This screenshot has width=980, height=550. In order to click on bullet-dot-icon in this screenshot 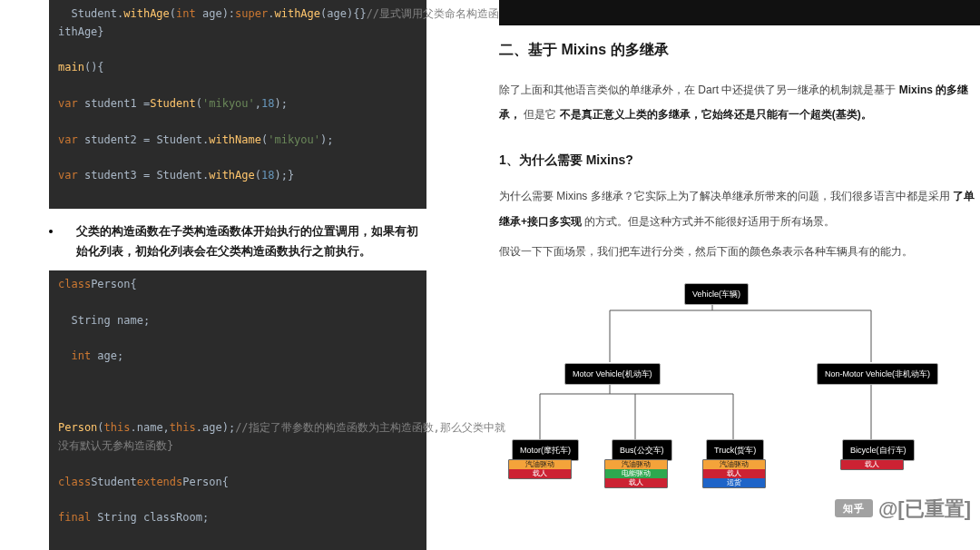, I will do `click(51, 231)`.